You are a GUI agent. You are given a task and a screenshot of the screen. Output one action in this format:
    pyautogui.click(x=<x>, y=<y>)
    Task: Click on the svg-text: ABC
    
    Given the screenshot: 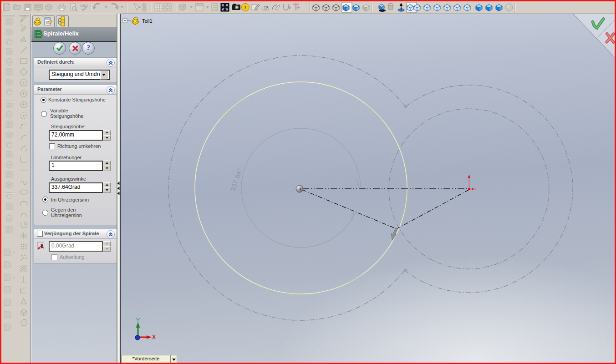 What is the action you would take?
    pyautogui.click(x=84, y=5)
    